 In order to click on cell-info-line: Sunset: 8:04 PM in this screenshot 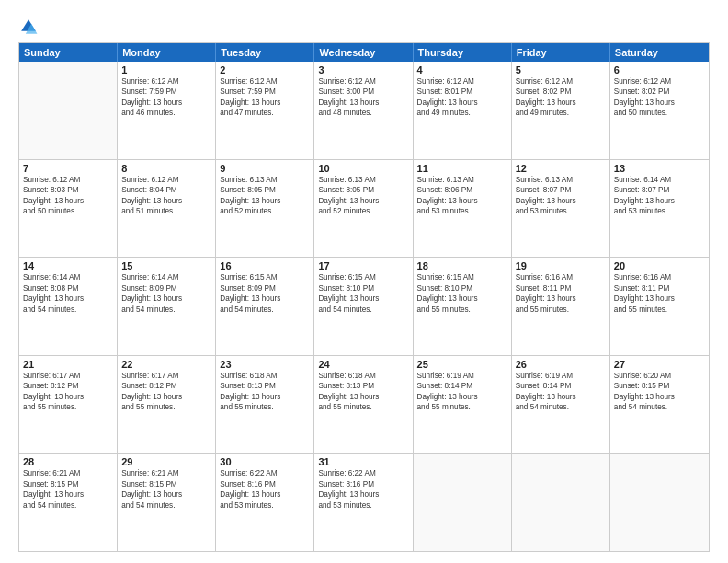, I will do `click(166, 190)`.